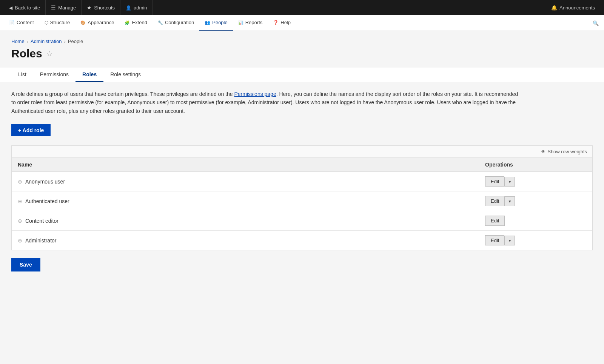 The height and width of the screenshot is (364, 604). I want to click on nav-people-label: People, so click(220, 23).